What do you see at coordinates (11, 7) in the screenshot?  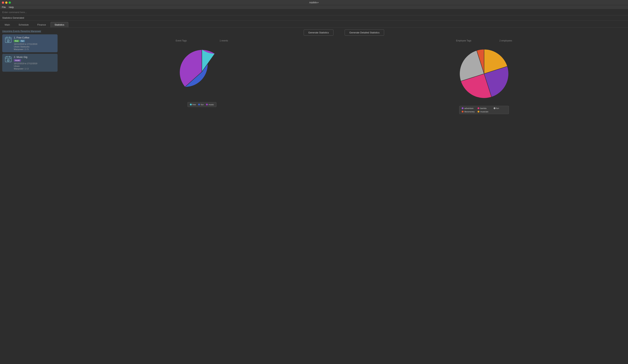 I see `menu-help: Help` at bounding box center [11, 7].